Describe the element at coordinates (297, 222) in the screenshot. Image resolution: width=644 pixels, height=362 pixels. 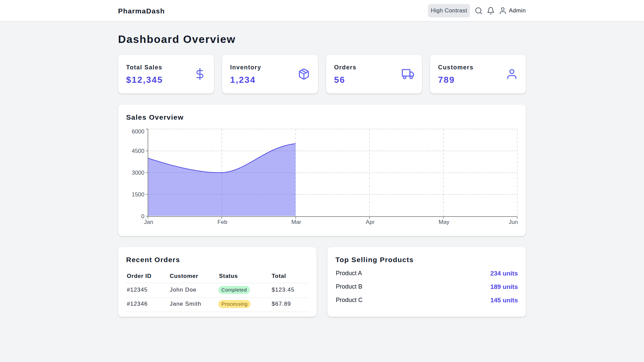
I see `svg-text: Mar` at that location.